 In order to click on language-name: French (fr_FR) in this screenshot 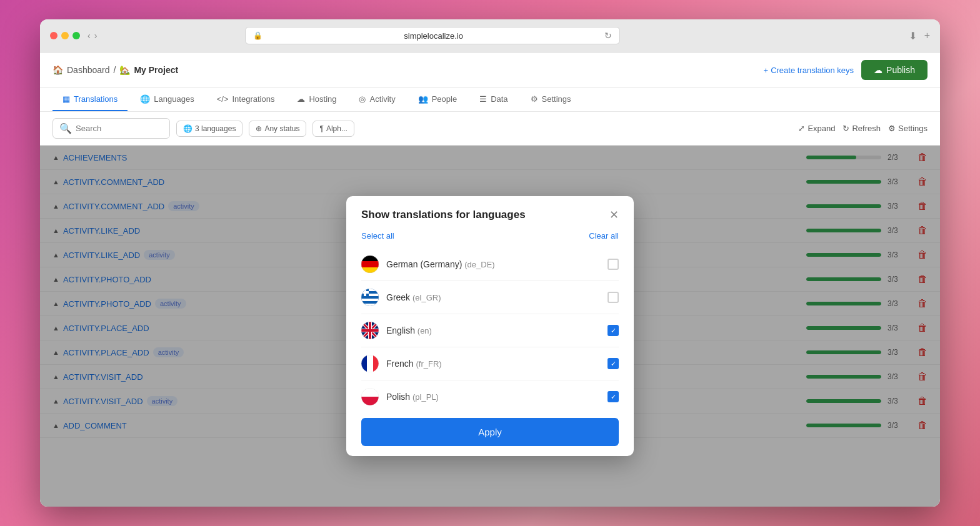, I will do `click(493, 364)`.